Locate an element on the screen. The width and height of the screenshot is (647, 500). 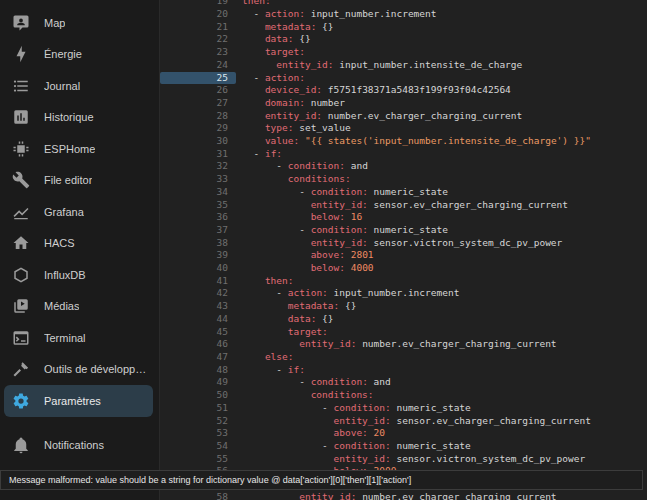
code-line: 42 - action: input_number.increment is located at coordinates (404, 294).